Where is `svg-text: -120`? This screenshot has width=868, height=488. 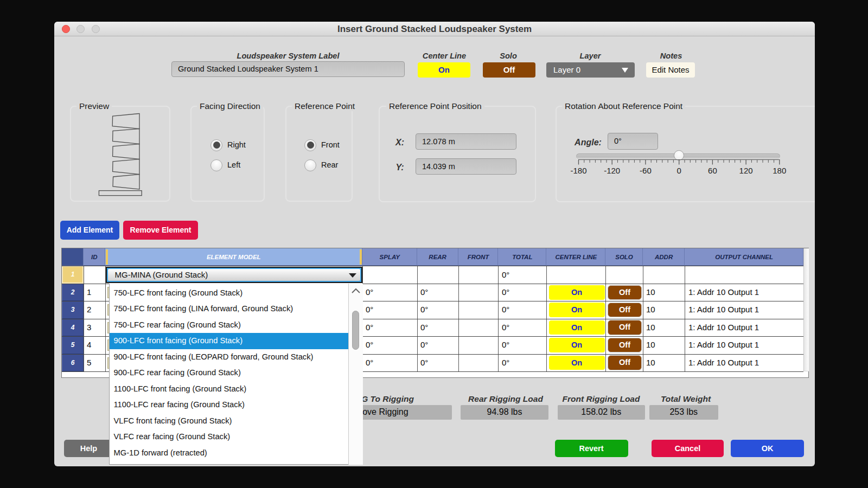 svg-text: -120 is located at coordinates (612, 170).